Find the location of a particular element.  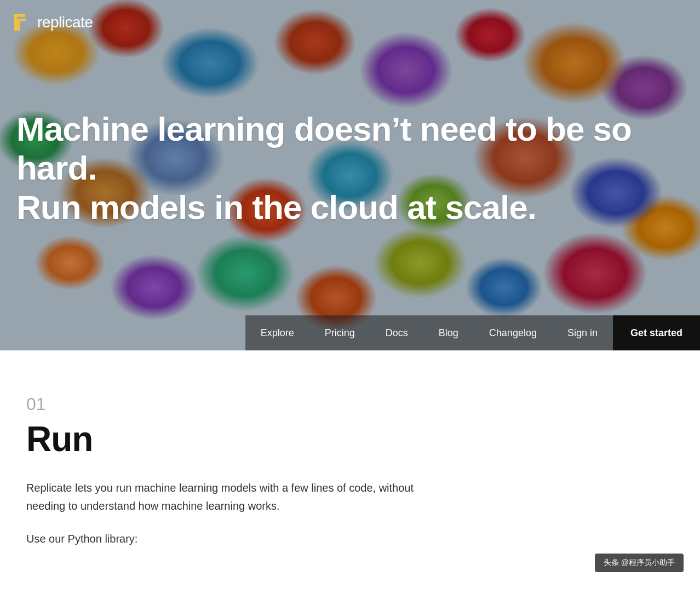

nav-blog: Blog is located at coordinates (449, 333).